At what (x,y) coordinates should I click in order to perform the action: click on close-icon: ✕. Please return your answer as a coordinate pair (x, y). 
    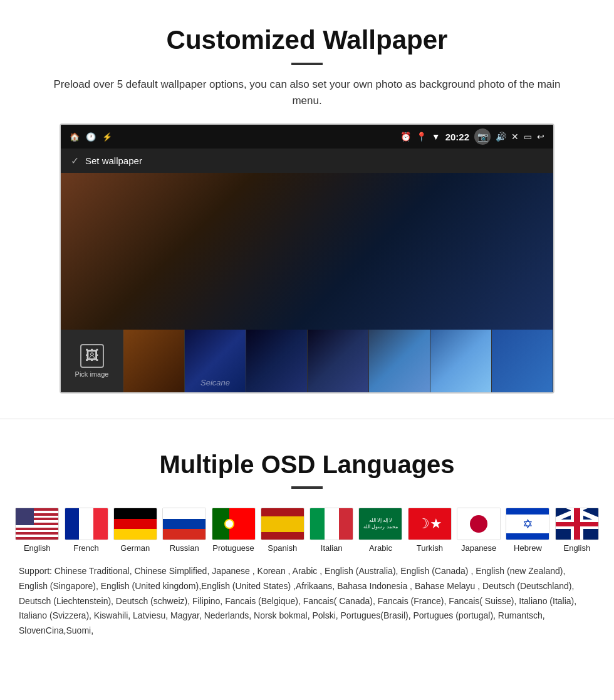
    Looking at the image, I should click on (515, 137).